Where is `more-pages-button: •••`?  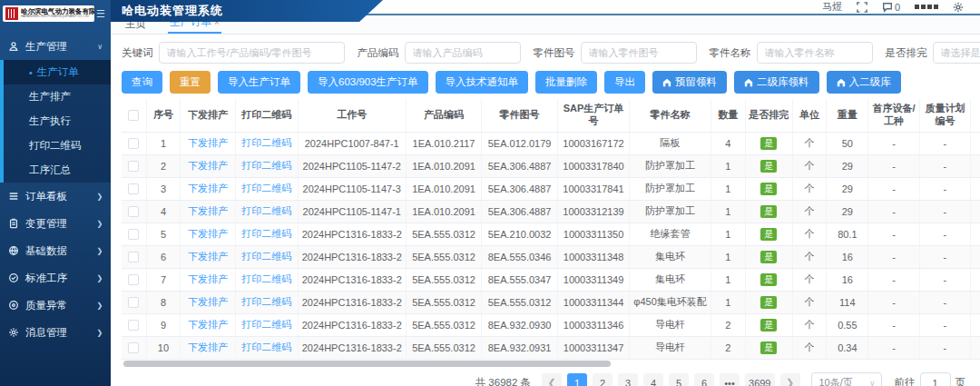 more-pages-button: ••• is located at coordinates (730, 380).